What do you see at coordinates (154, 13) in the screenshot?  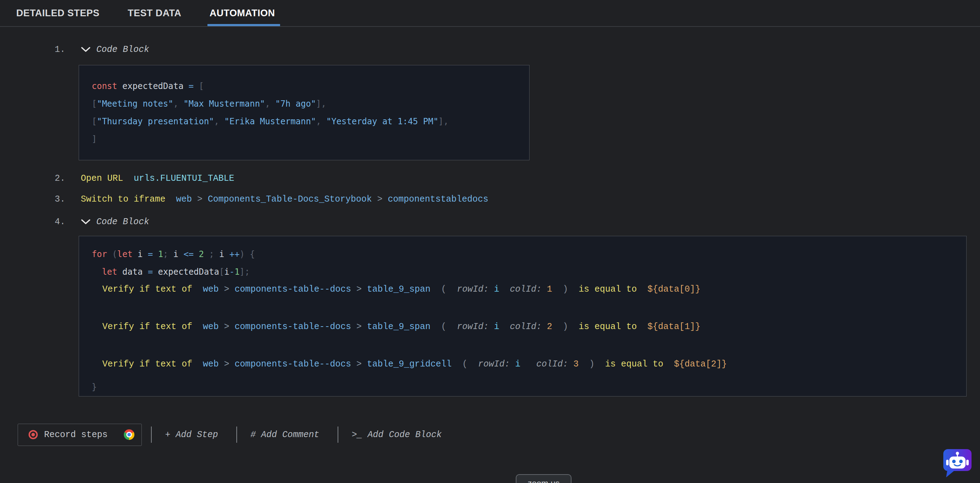 I see `tab-label: TEST DATA` at bounding box center [154, 13].